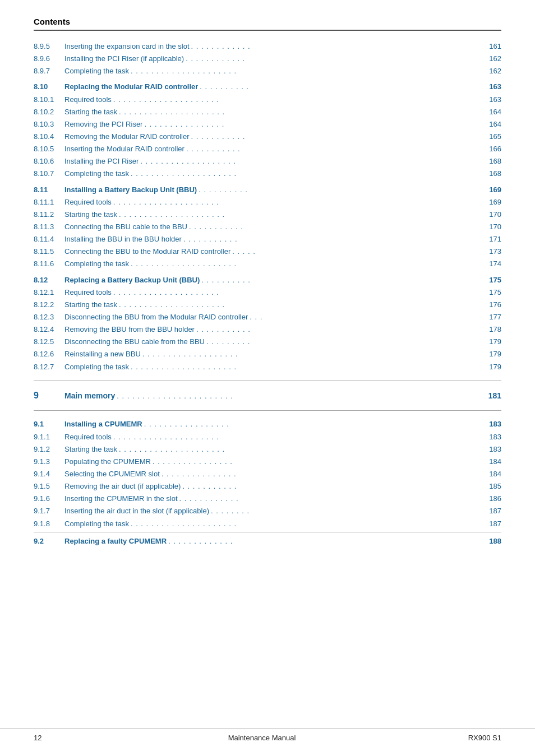 The image size is (535, 756). Describe the element at coordinates (491, 112) in the screenshot. I see `toc-page: 164` at that location.